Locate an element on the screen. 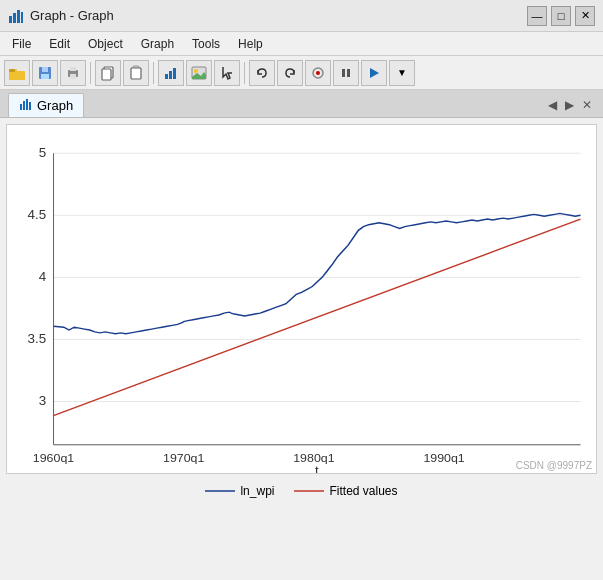  toolbar-paste is located at coordinates (136, 73).